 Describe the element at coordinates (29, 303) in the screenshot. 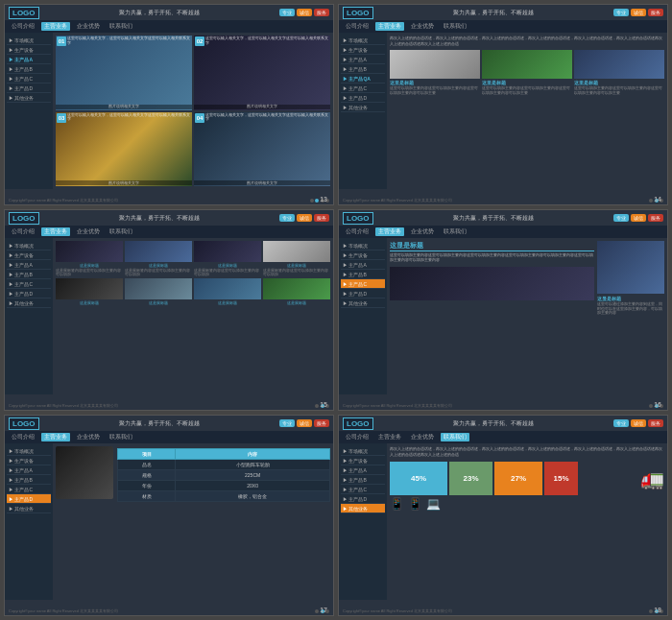

I see `sidebar-other-15: ▶ 其他业务` at that location.